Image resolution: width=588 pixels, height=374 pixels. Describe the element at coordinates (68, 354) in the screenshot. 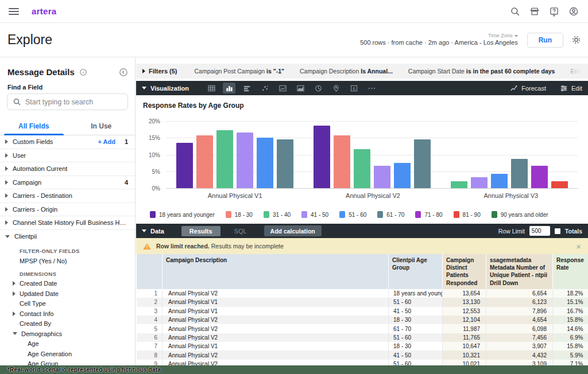

I see `sidebar-item-age-generation: Age Generation` at that location.